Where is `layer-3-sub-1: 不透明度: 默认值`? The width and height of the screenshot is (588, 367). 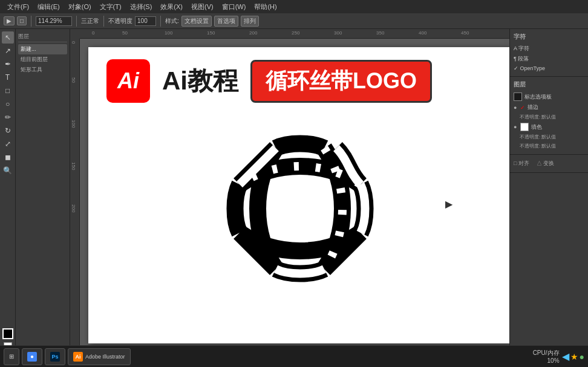 layer-3-sub-1: 不透明度: 默认值 is located at coordinates (552, 137).